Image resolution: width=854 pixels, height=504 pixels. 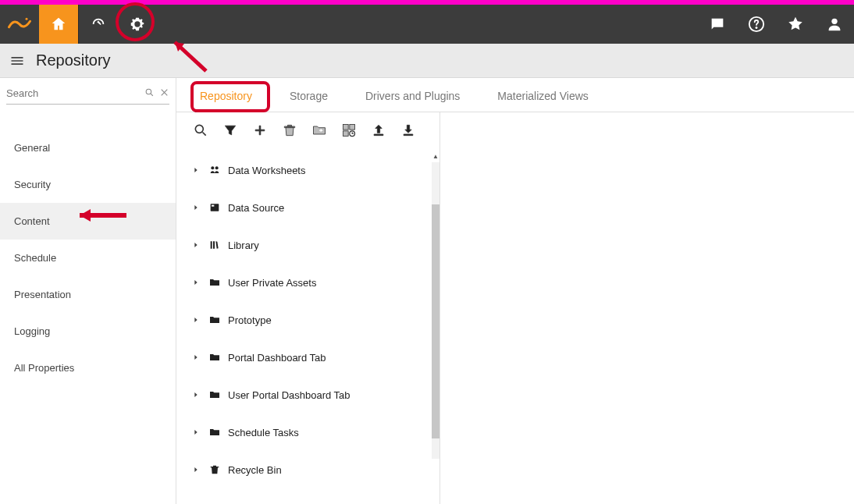 What do you see at coordinates (256, 208) in the screenshot?
I see `tree-item-label: Data Source` at bounding box center [256, 208].